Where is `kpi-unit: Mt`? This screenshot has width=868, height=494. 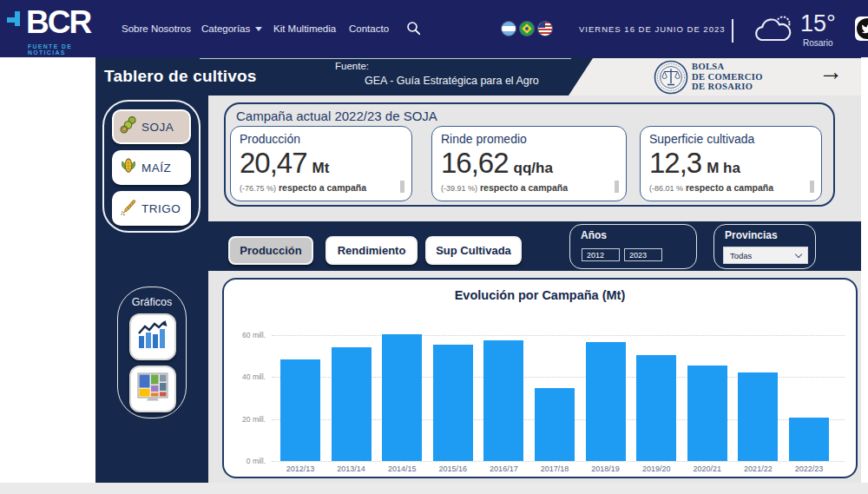 kpi-unit: Mt is located at coordinates (321, 168).